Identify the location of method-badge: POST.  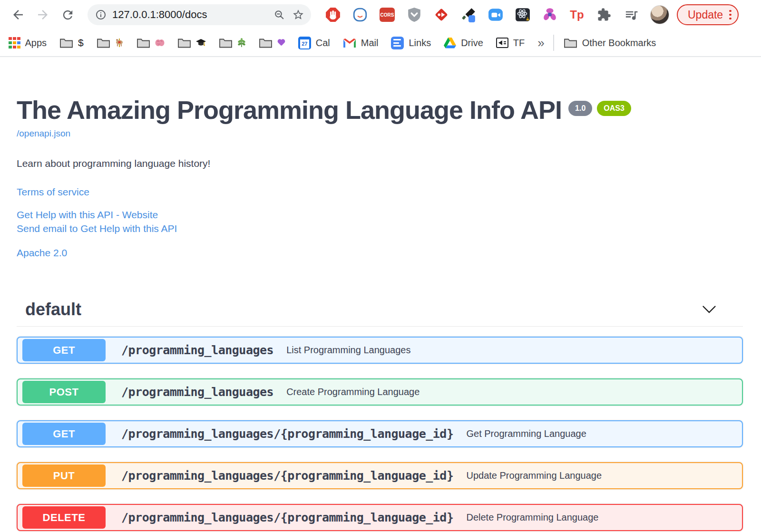
(64, 392).